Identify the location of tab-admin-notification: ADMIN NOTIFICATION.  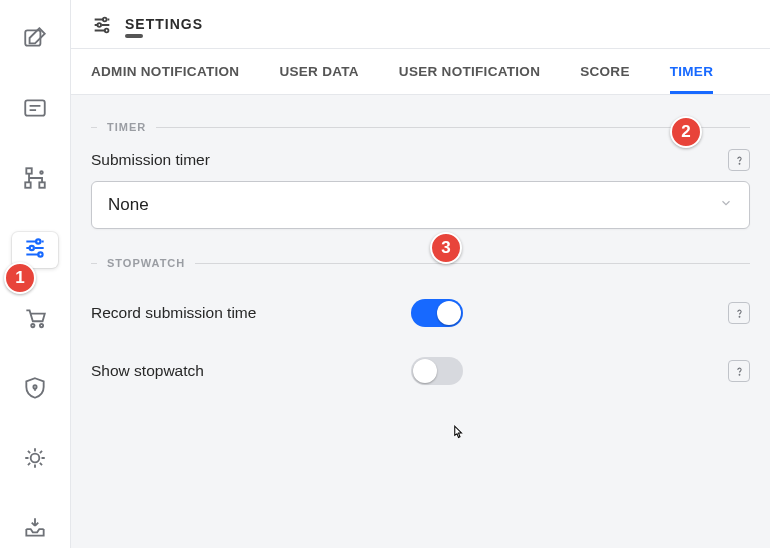
(165, 72).